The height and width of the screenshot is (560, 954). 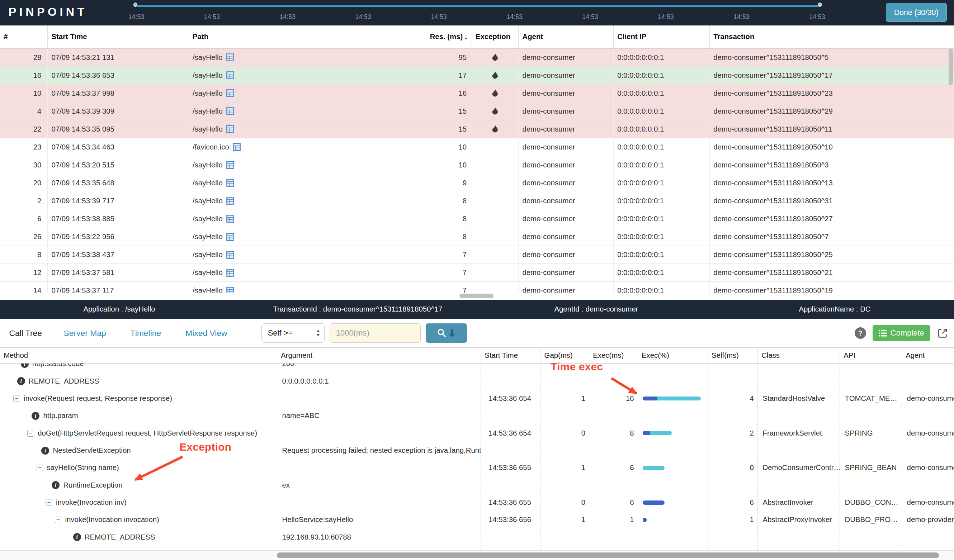 I want to click on tab-server-map: Server Map, so click(x=85, y=333).